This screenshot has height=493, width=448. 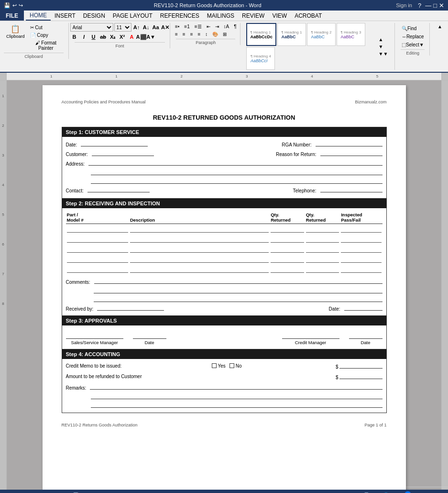 What do you see at coordinates (235, 162) in the screenshot?
I see `address-field` at bounding box center [235, 162].